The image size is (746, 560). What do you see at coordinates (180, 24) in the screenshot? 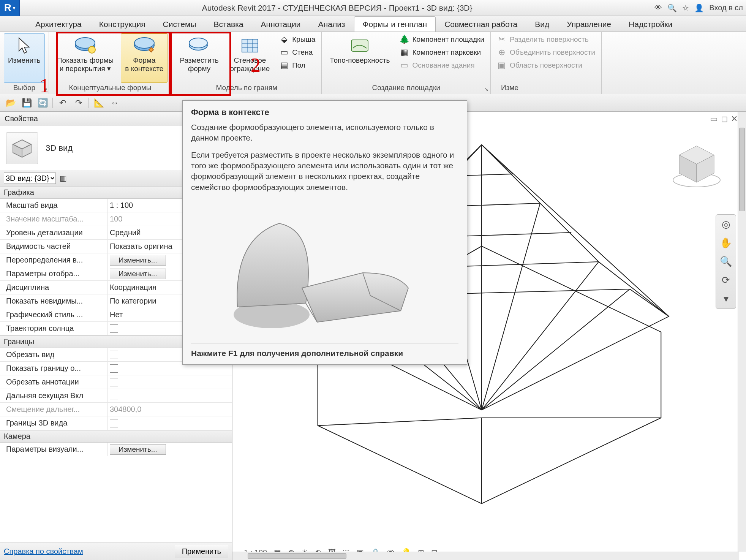
I see `tab-systems: Системы` at bounding box center [180, 24].